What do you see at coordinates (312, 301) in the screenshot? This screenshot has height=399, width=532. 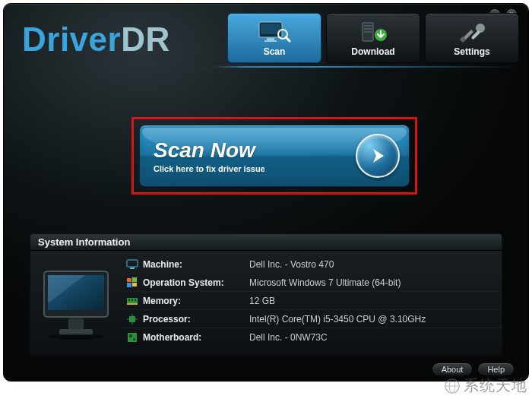 I see `spec-row-memory: Memory: 12 GB` at bounding box center [312, 301].